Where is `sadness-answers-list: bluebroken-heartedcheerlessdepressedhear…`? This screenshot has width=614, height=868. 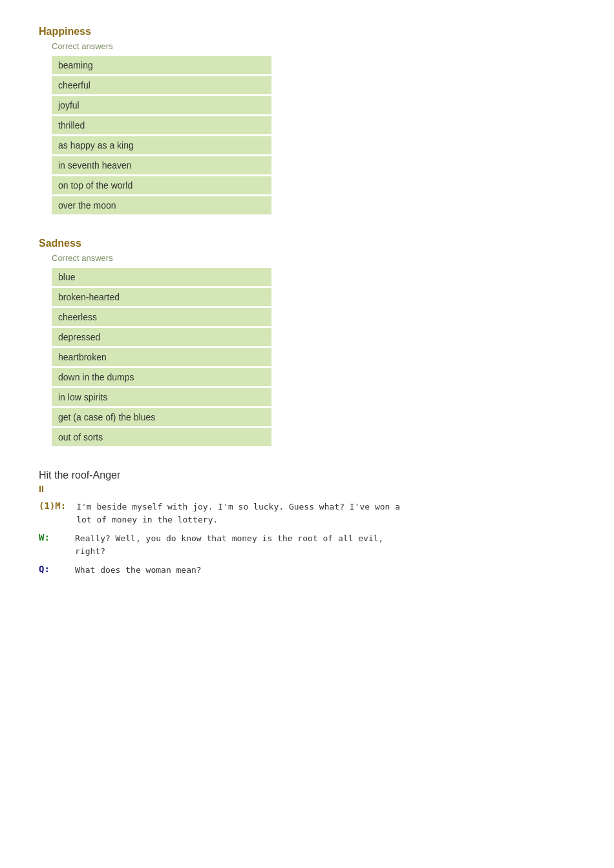 sadness-answers-list: bluebroken-heartedcheerlessdepressedhear… is located at coordinates (162, 357).